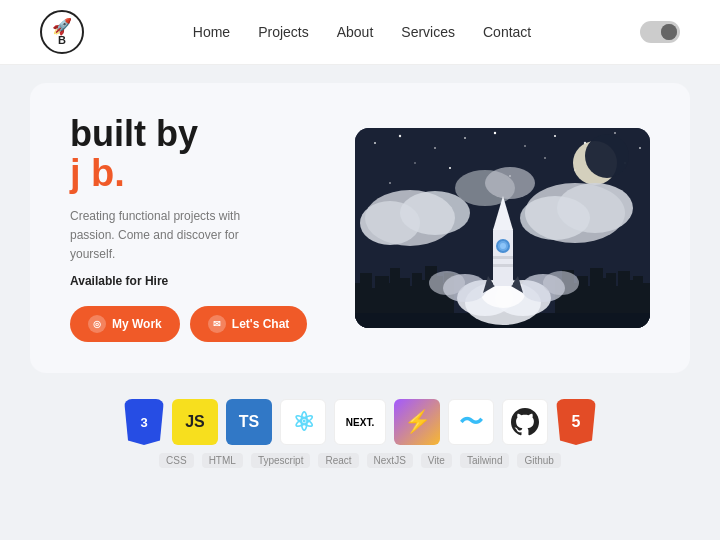  Describe the element at coordinates (195, 422) in the screenshot. I see `js-icon: JS` at that location.